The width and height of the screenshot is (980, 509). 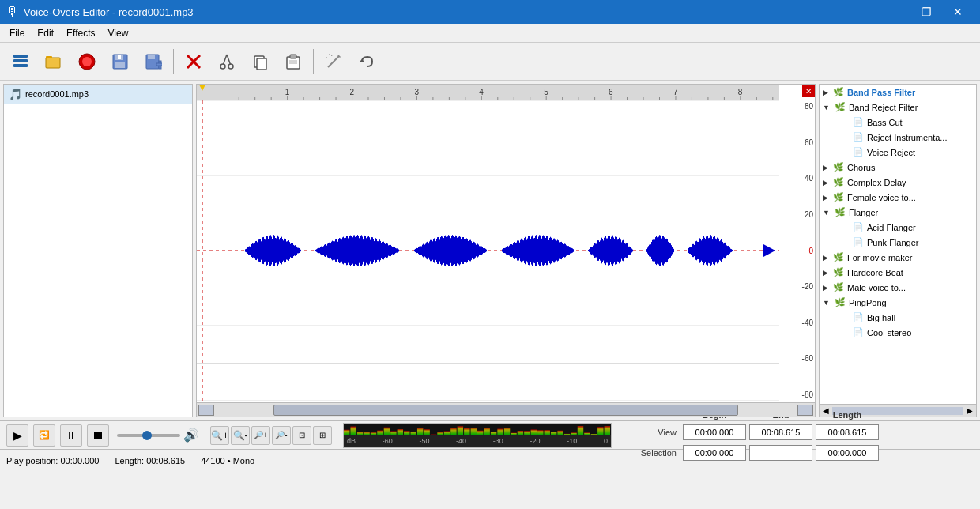 What do you see at coordinates (21, 62) in the screenshot?
I see `select-tool-button` at bounding box center [21, 62].